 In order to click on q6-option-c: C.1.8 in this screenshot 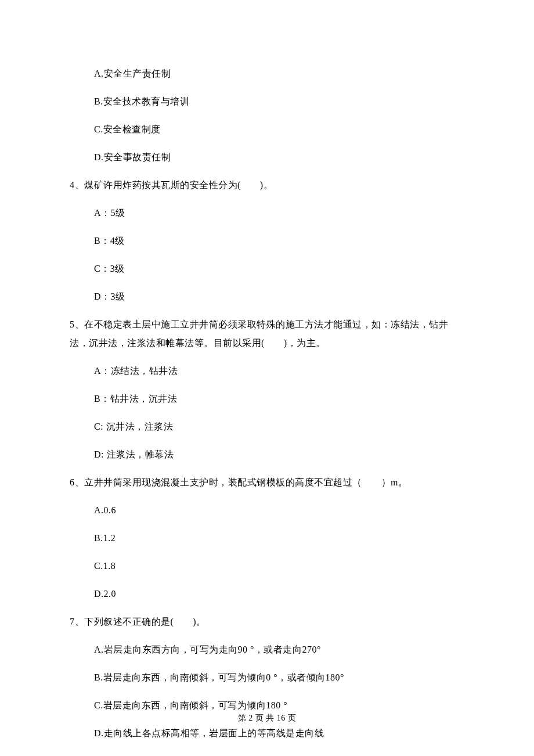, I will do `click(267, 566)`.